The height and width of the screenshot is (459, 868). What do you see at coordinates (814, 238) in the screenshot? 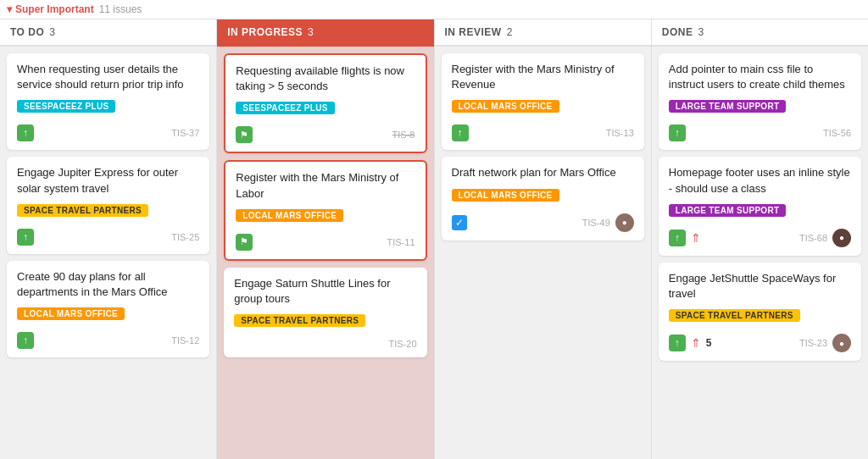
I see `card-id: TIS-68` at bounding box center [814, 238].